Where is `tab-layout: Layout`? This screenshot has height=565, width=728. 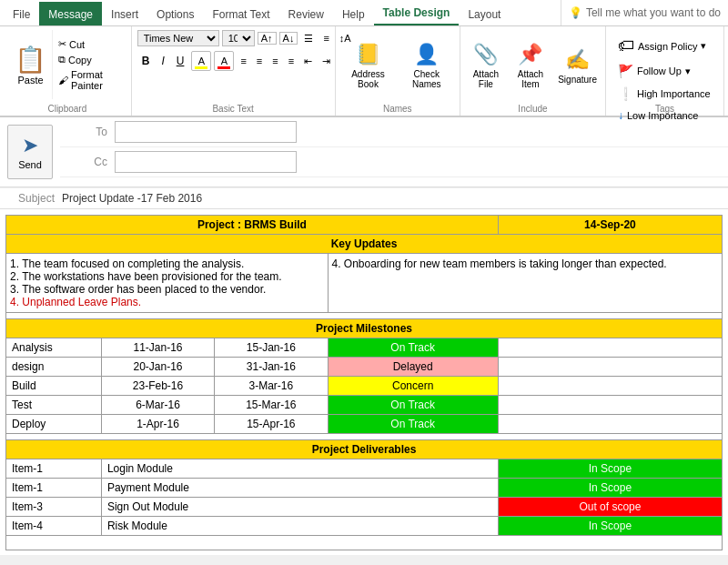 tab-layout: Layout is located at coordinates (484, 14).